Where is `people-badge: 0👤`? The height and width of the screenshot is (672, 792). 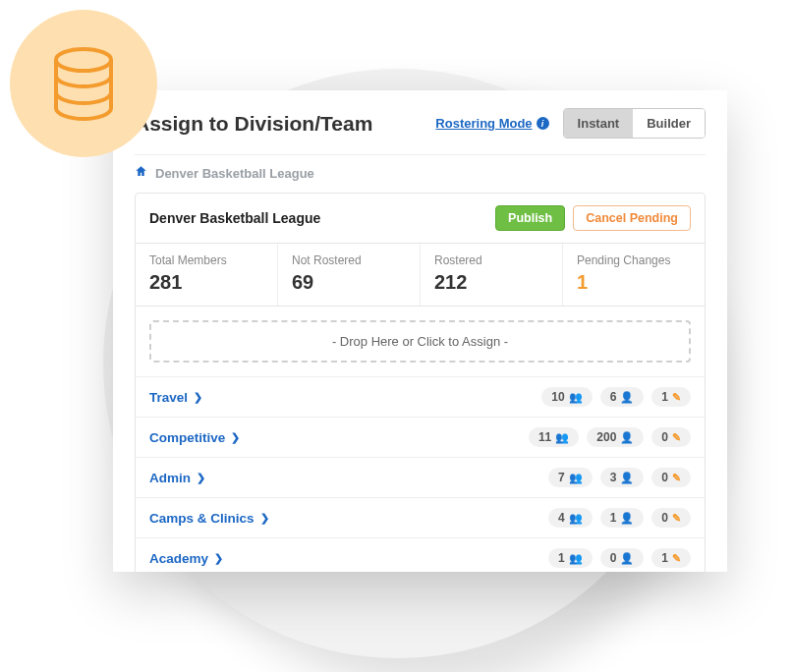
people-badge: 0👤 is located at coordinates (623, 558).